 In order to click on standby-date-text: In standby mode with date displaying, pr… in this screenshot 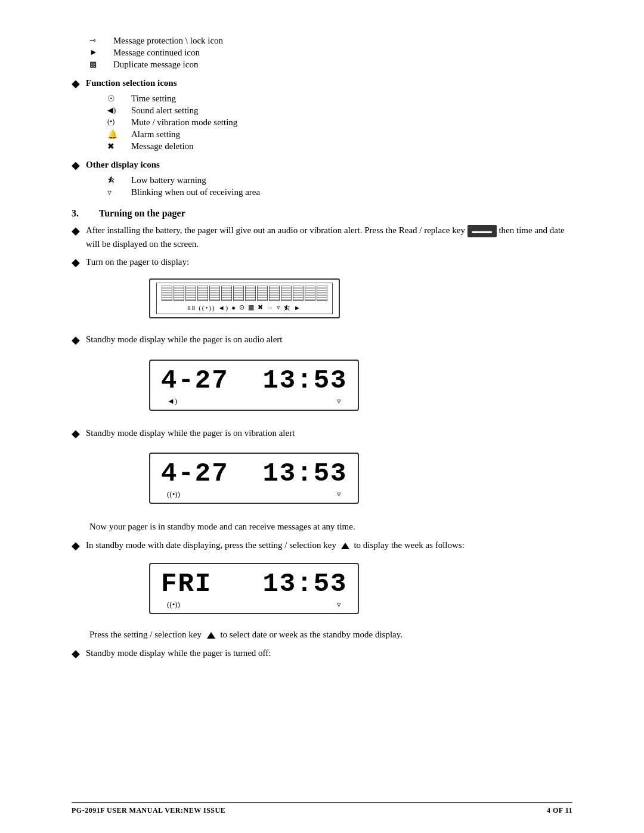, I will do `click(329, 545)`.